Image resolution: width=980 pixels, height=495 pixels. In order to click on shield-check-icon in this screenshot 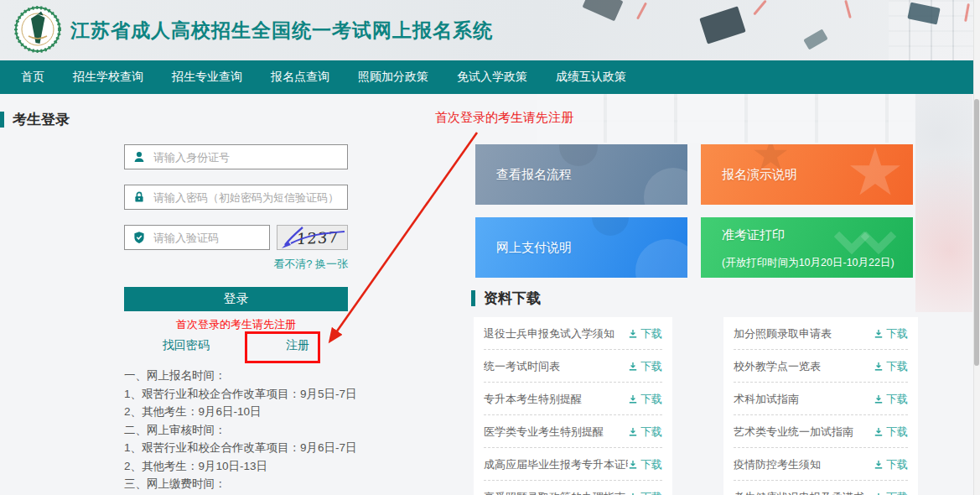, I will do `click(139, 237)`.